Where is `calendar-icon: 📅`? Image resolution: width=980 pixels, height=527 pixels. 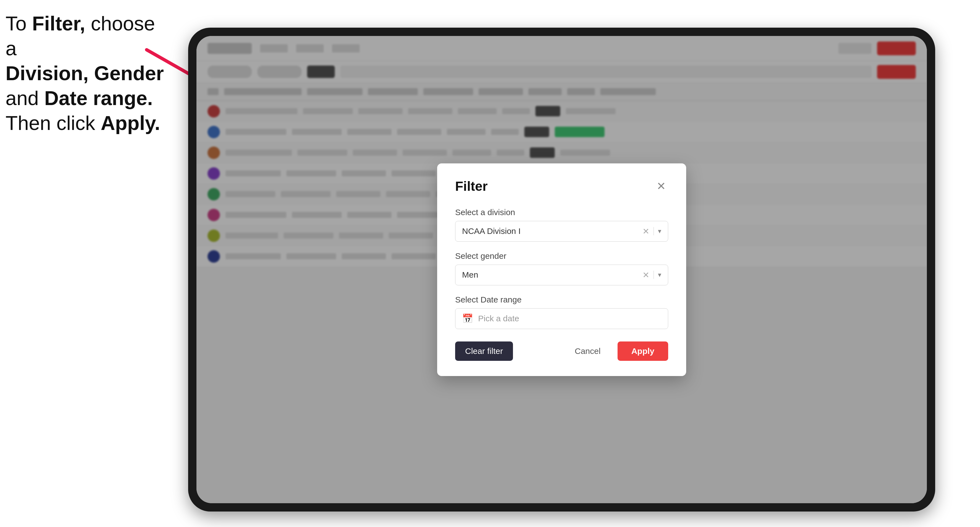 calendar-icon: 📅 is located at coordinates (468, 319).